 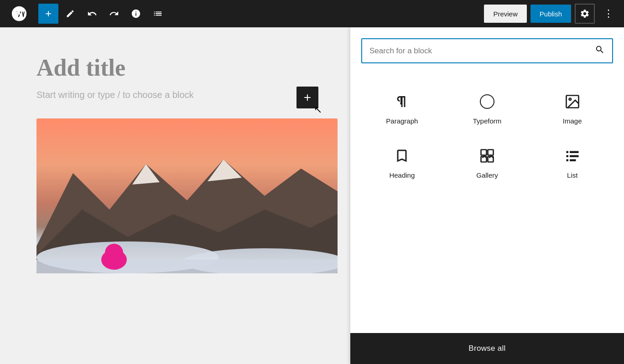 I want to click on search-input, so click(x=480, y=51).